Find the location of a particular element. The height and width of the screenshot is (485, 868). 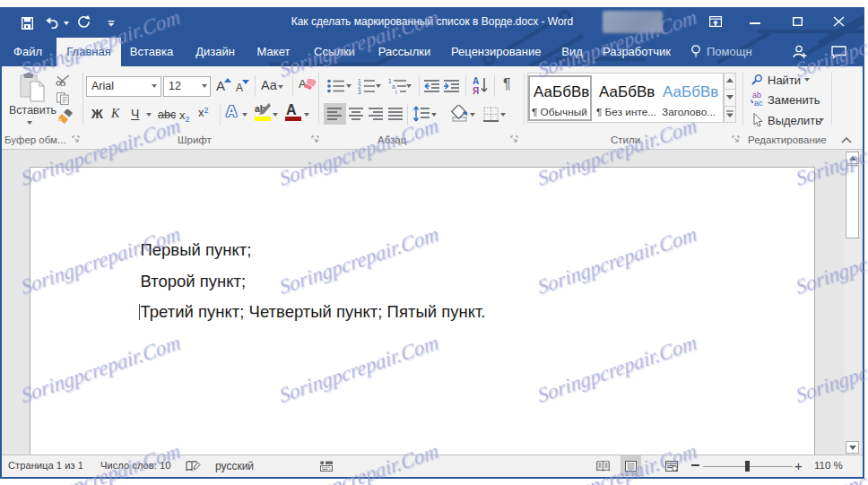

svg-text: Я is located at coordinates (475, 91).